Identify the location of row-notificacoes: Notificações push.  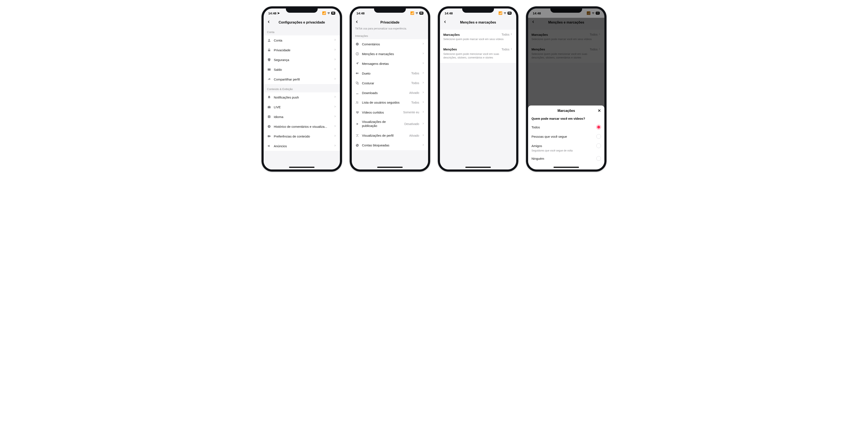
(302, 97).